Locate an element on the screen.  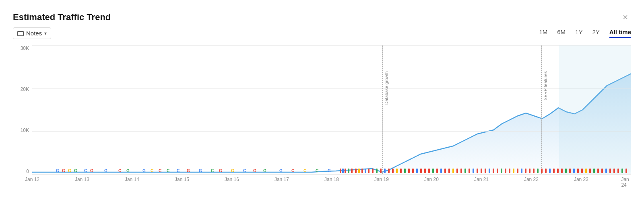
y-axis: 30K 20K 10K 0 is located at coordinates (23, 110).